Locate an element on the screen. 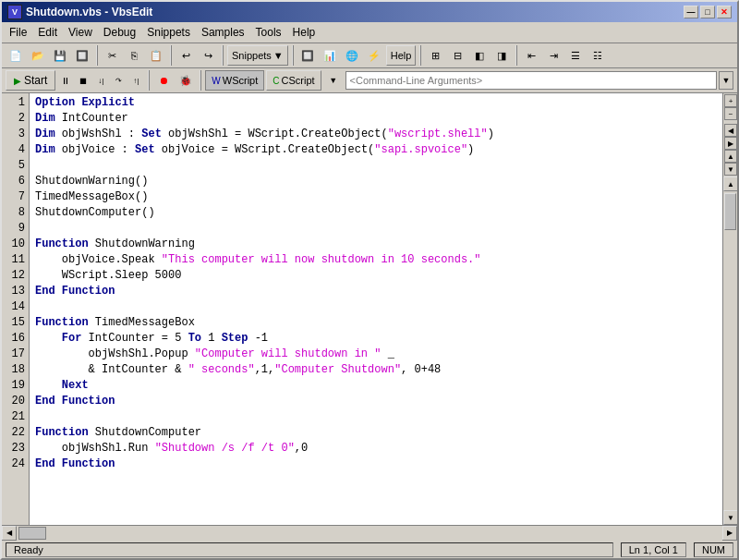 Image resolution: width=739 pixels, height=560 pixels. nav-btn2: ⊟ is located at coordinates (457, 55).